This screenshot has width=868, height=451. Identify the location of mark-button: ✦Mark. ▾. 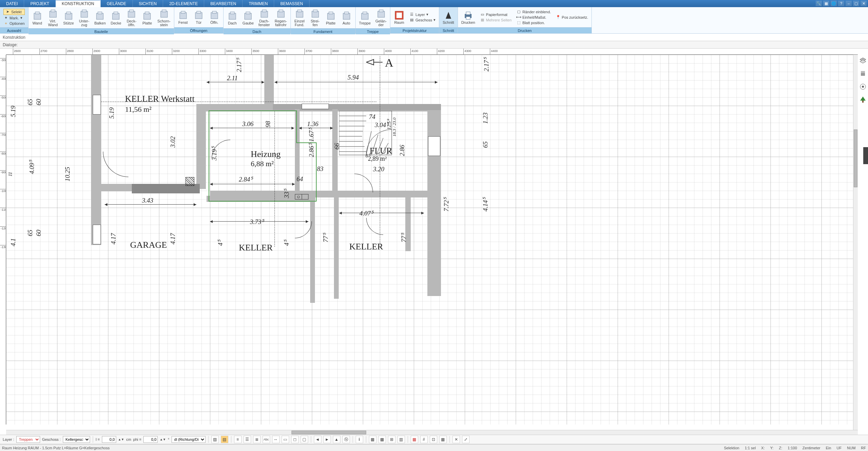
(14, 18).